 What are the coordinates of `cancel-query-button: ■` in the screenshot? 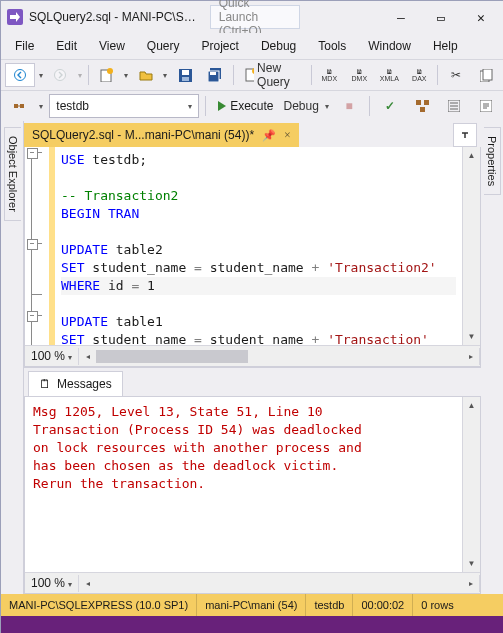 It's located at (349, 106).